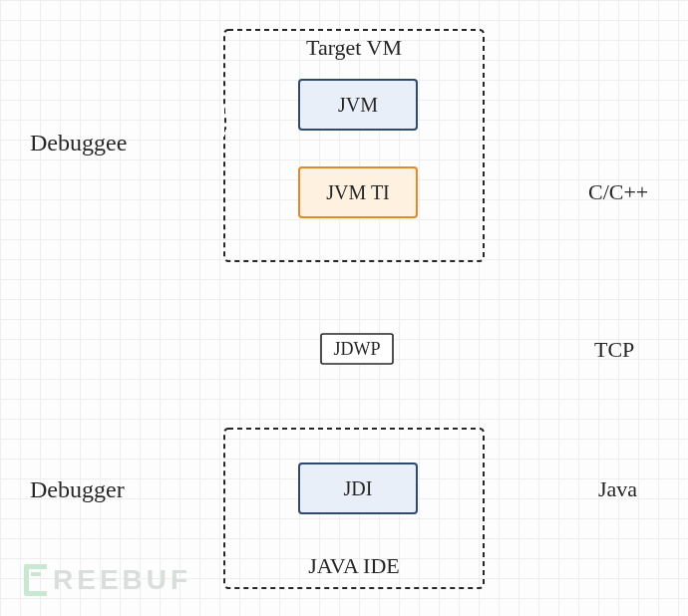 This screenshot has width=688, height=616. Describe the element at coordinates (618, 489) in the screenshot. I see `java-label: Java` at that location.